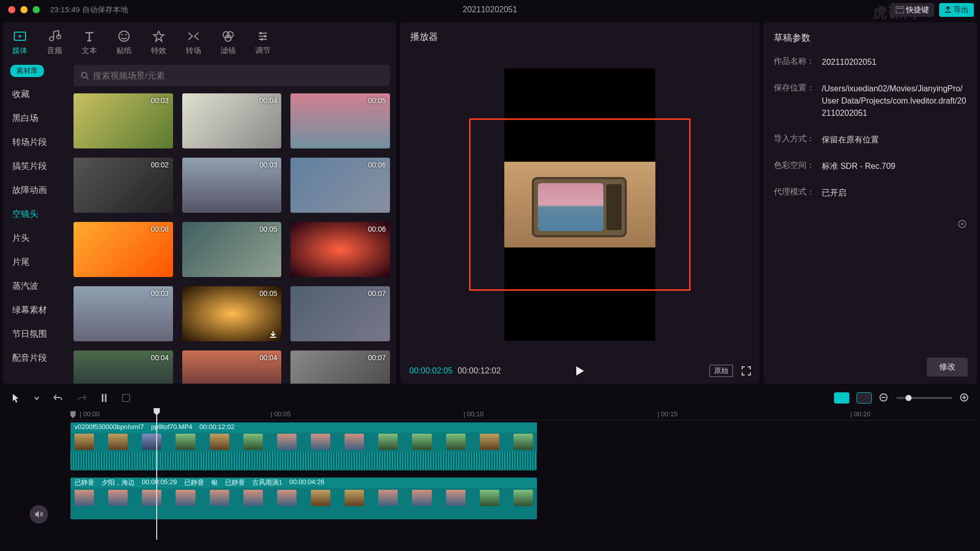 The width and height of the screenshot is (980, 551). What do you see at coordinates (37, 398) in the screenshot?
I see `tool-dropdown-icon` at bounding box center [37, 398].